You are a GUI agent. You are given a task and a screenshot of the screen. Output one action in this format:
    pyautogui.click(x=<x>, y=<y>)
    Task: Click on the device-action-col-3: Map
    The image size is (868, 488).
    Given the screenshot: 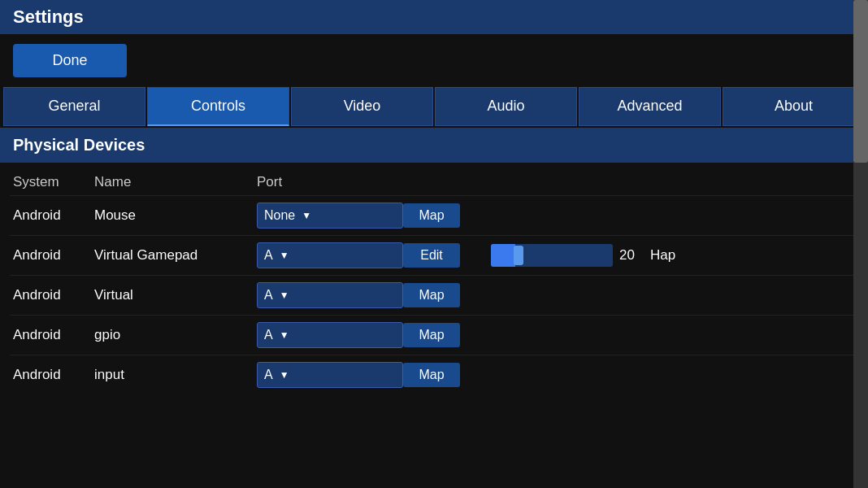 What is the action you would take?
    pyautogui.click(x=444, y=335)
    